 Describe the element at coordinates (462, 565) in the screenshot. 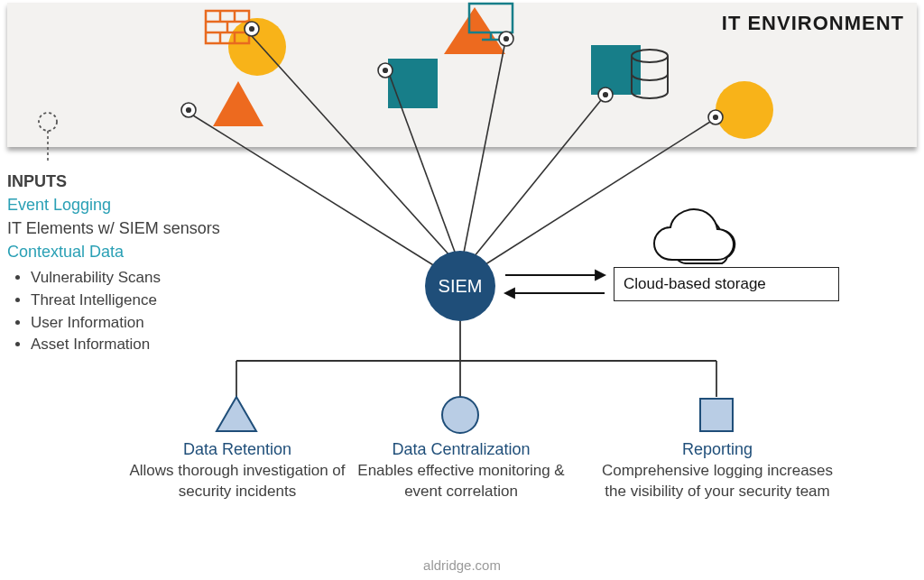

I see `footer-site: aldridge.com` at that location.